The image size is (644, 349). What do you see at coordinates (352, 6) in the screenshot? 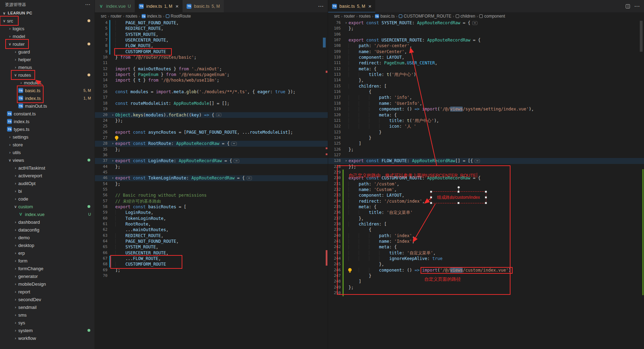
I see `tab-basic.ts: TSbasic.ts5, M×` at bounding box center [352, 6].